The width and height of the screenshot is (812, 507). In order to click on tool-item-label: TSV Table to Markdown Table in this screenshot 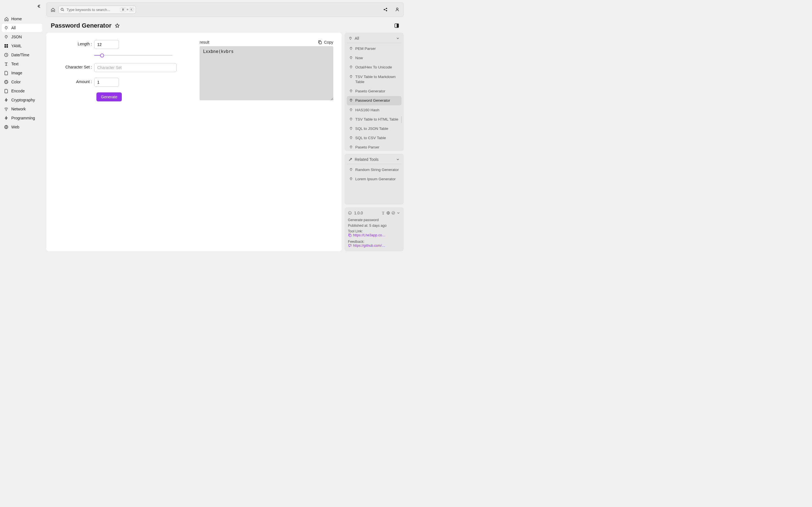, I will do `click(377, 79)`.